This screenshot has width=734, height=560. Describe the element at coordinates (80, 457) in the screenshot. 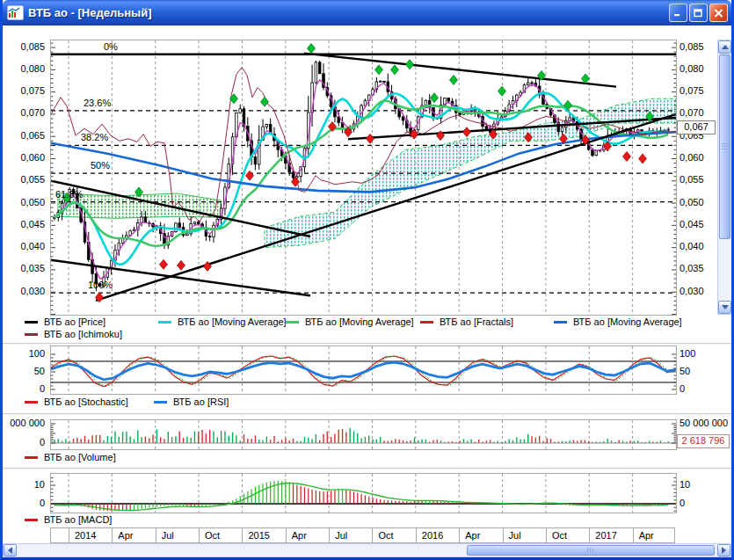

I see `legend-label: ВТБ ао [Volume]` at that location.